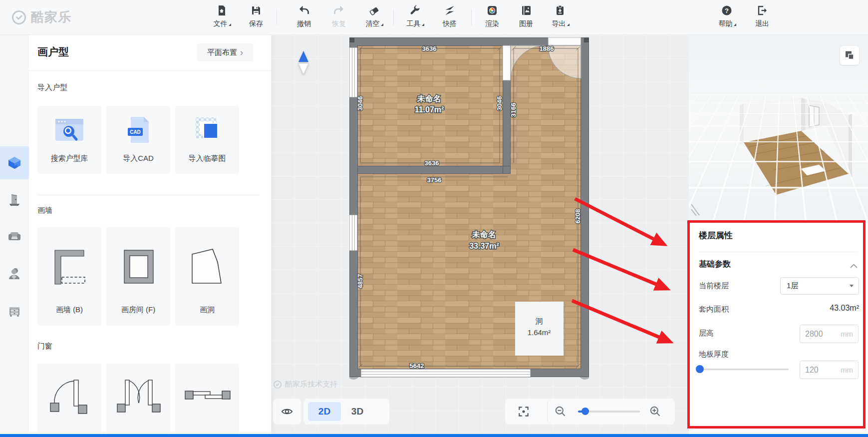  Describe the element at coordinates (779, 128) in the screenshot. I see `3d-preview` at that location.